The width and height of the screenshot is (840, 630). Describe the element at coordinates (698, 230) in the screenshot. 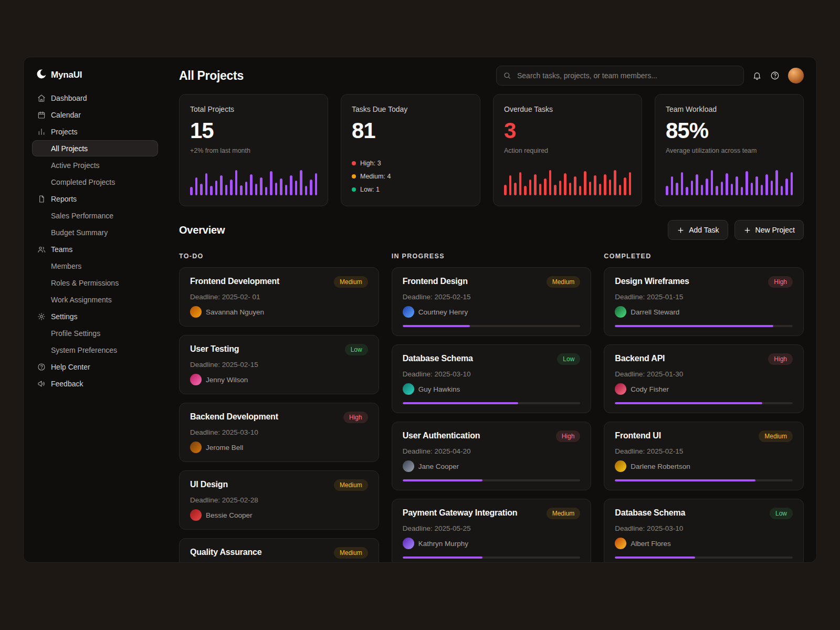

I see `add-task-button: Add Task` at that location.